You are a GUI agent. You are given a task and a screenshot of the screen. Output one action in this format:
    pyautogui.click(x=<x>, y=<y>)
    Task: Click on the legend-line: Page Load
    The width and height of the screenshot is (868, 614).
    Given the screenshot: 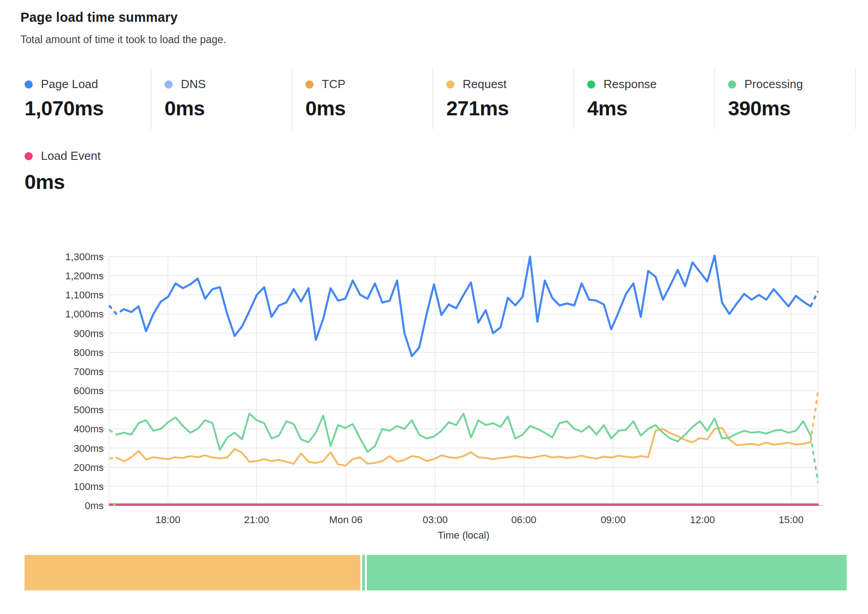 What is the action you would take?
    pyautogui.click(x=88, y=84)
    